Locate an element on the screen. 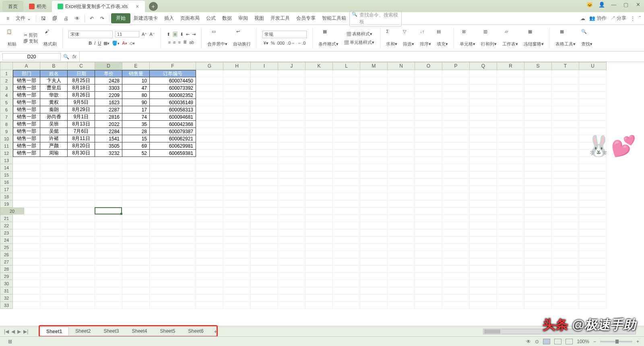 The image size is (644, 346). avatar-icon: 👤 is located at coordinates (602, 5).